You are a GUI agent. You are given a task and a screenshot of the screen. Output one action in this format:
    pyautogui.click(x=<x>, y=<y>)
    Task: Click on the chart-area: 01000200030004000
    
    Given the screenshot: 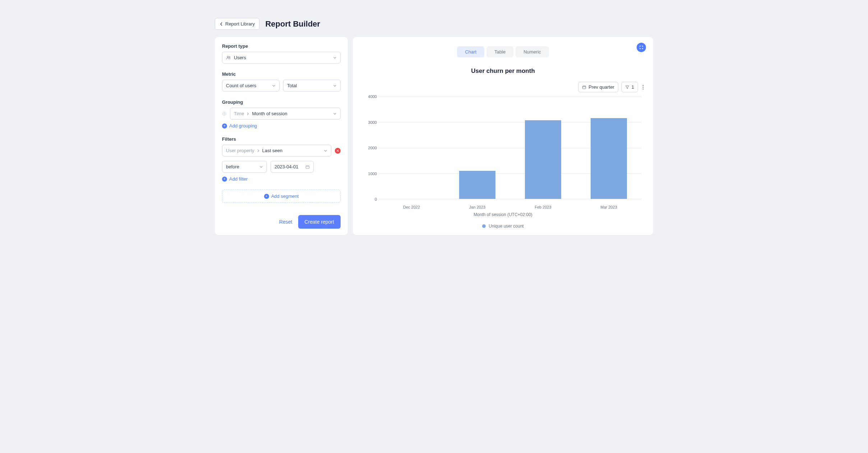 What is the action you would take?
    pyautogui.click(x=510, y=150)
    